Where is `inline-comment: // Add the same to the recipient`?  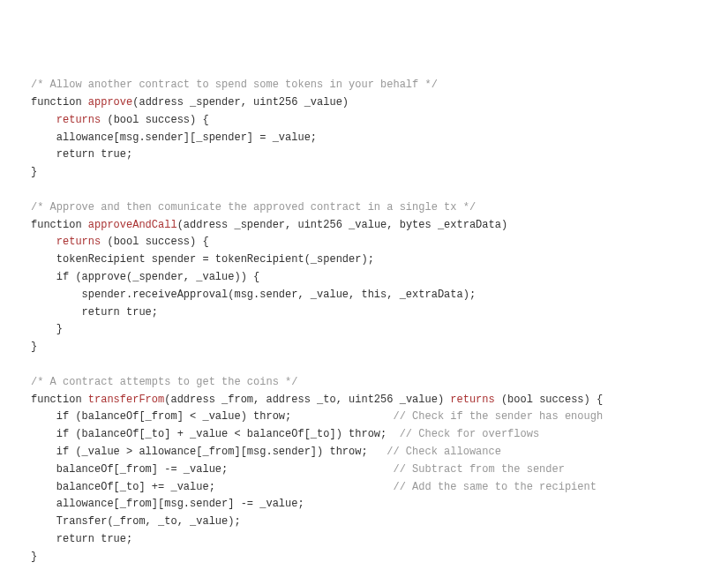
inline-comment: // Add the same to the recipient is located at coordinates (494, 487).